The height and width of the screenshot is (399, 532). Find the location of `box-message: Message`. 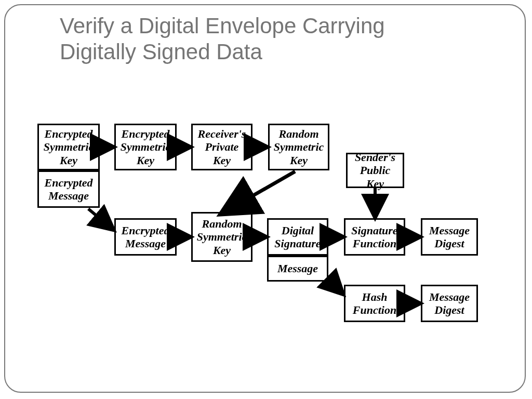

box-message: Message is located at coordinates (298, 269).